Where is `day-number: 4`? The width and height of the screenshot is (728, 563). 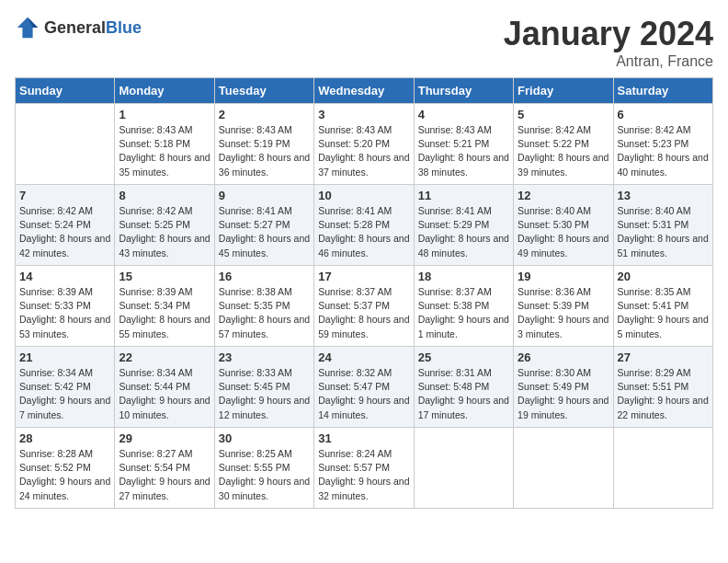
day-number: 4 is located at coordinates (463, 114).